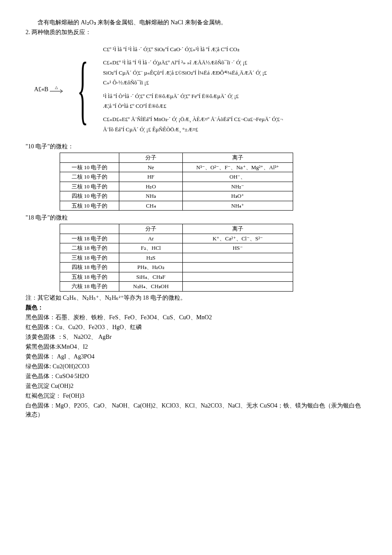 The height and width of the screenshot is (555, 392). What do you see at coordinates (193, 49) in the screenshot?
I see `reaction-item: C£º ¹Ì Ìå ºÍ ¹Ì Ìå ·´ Ó¦£º SiO₂ºÍ CaO·´ …` at bounding box center [193, 49].